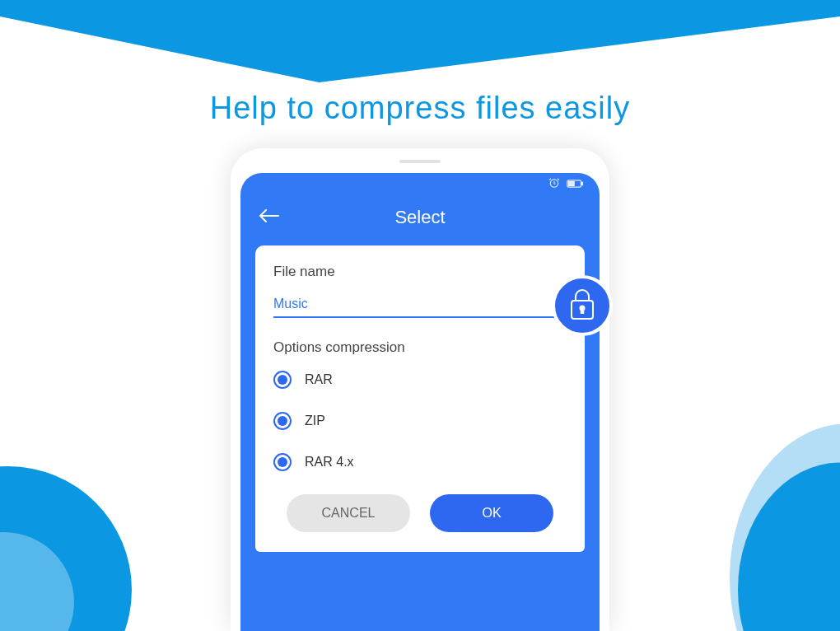  What do you see at coordinates (420, 306) in the screenshot?
I see `file-name-input` at bounding box center [420, 306].